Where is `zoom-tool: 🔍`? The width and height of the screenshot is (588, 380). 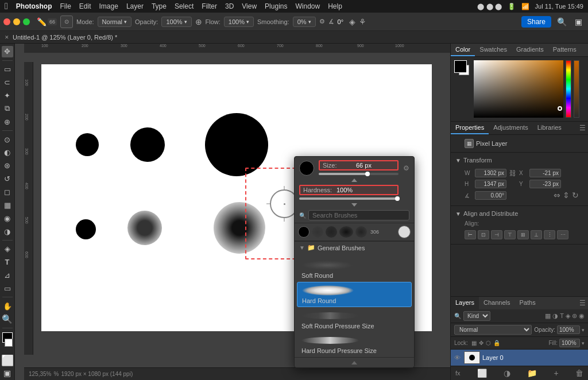
zoom-tool: 🔍 is located at coordinates (7, 319).